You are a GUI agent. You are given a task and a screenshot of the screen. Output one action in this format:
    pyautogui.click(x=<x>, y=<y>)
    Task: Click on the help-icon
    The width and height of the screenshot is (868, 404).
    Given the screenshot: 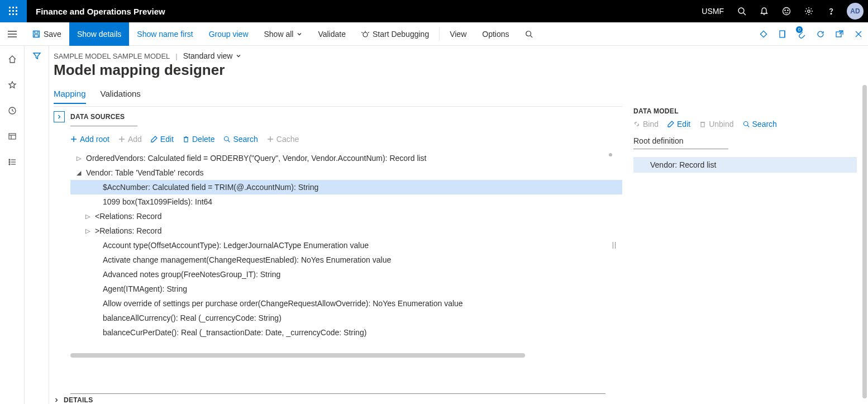 What is the action you would take?
    pyautogui.click(x=831, y=11)
    